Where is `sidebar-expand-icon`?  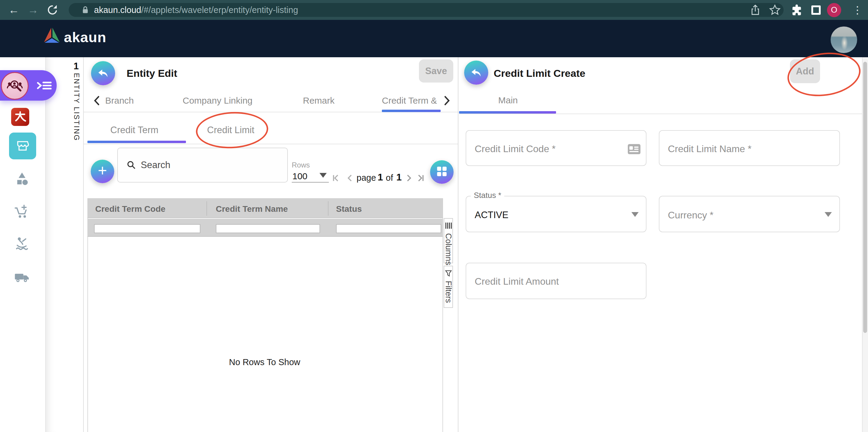
sidebar-expand-icon is located at coordinates (44, 86).